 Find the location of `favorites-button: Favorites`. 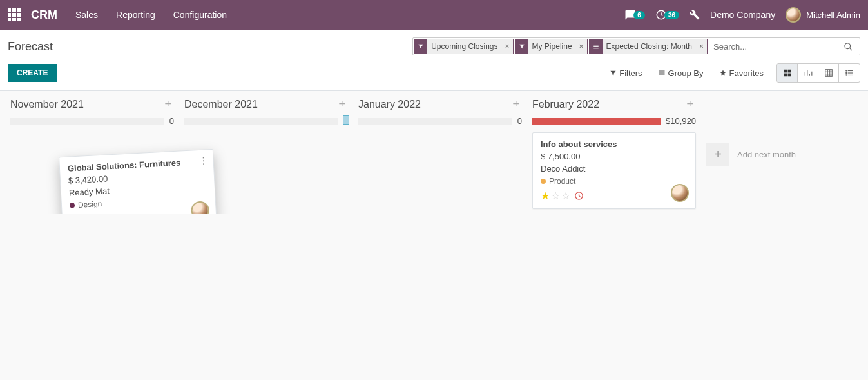

favorites-button: Favorites is located at coordinates (741, 74).